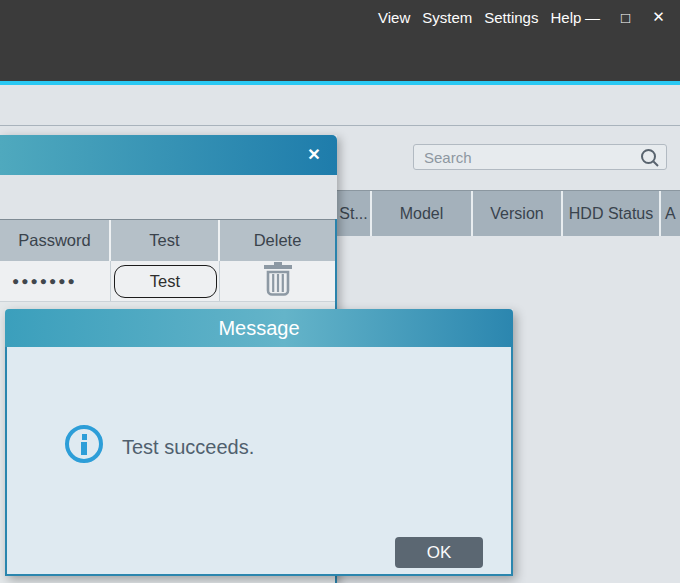  I want to click on column-truncated: A, so click(670, 214).